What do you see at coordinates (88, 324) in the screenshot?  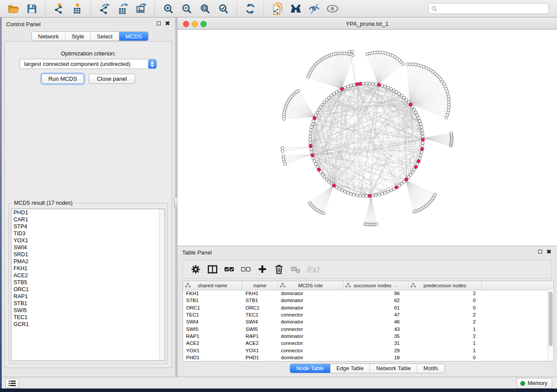 I see `mcds-result-item: GCR1` at bounding box center [88, 324].